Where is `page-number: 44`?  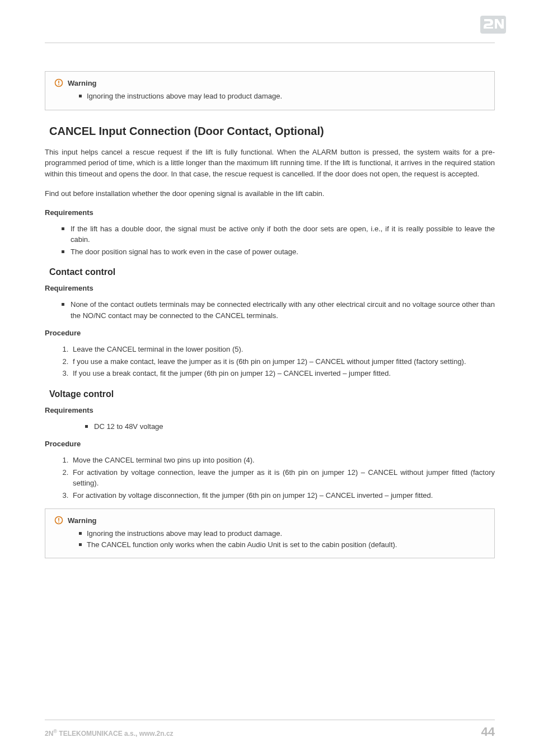 page-number: 44 is located at coordinates (488, 732).